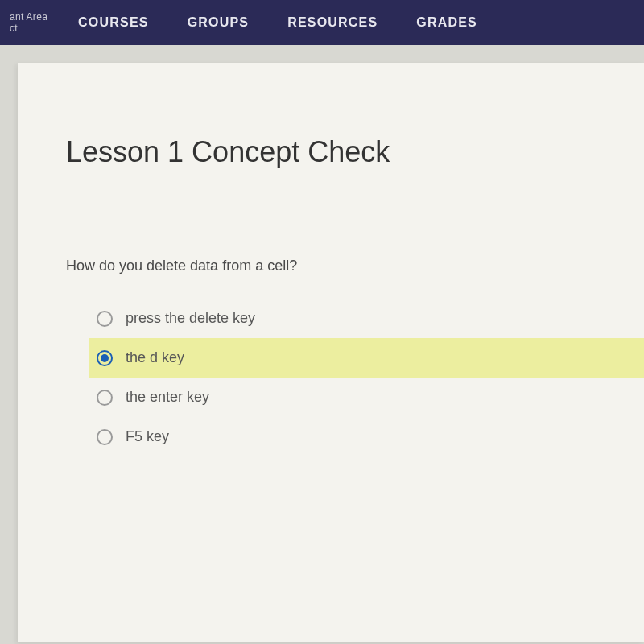 The width and height of the screenshot is (644, 644). Describe the element at coordinates (342, 319) in the screenshot. I see `option-1: press the delete key` at that location.